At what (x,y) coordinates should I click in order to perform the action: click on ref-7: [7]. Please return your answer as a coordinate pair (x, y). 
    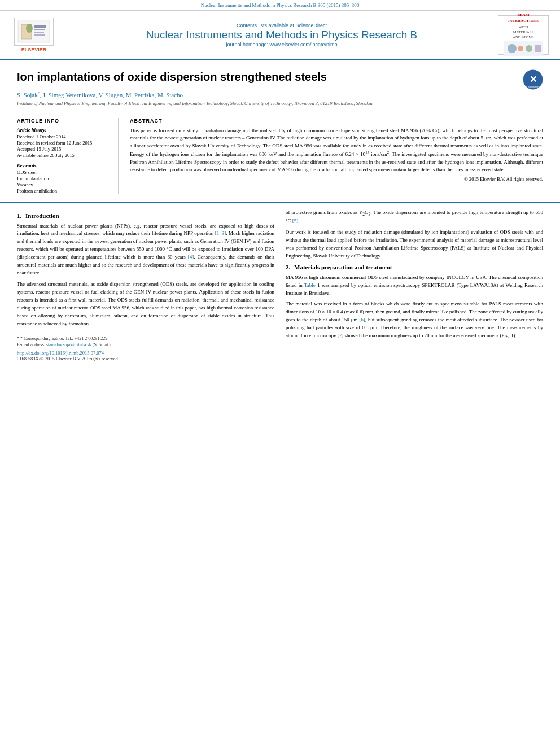
    Looking at the image, I should click on (341, 335).